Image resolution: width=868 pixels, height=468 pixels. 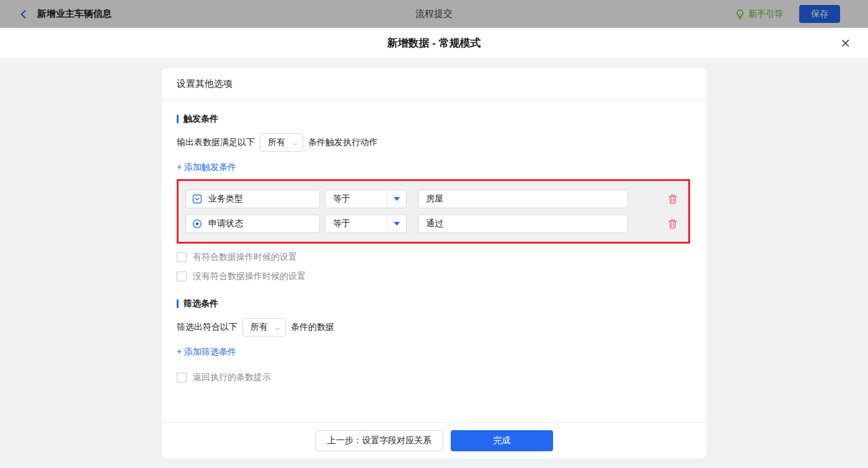 I want to click on filter-sentence-prefix: 筛选出符合以下, so click(x=207, y=327).